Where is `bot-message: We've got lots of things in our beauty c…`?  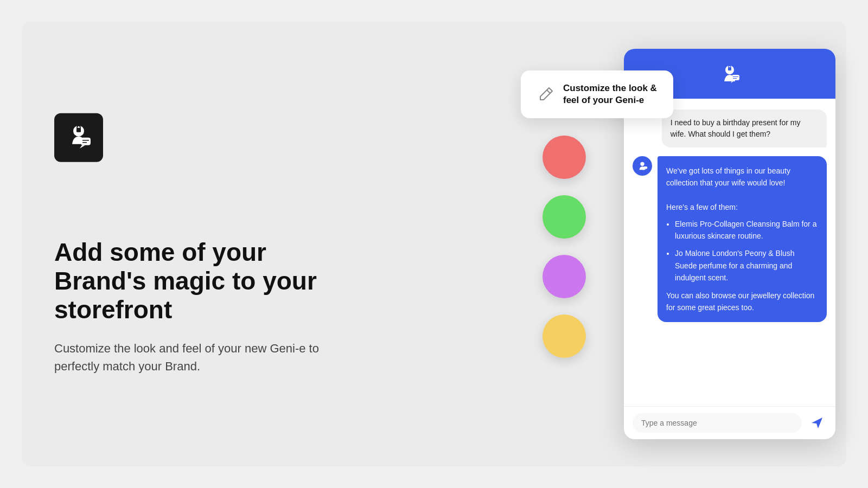
bot-message: We've got lots of things in our beauty c… is located at coordinates (742, 239).